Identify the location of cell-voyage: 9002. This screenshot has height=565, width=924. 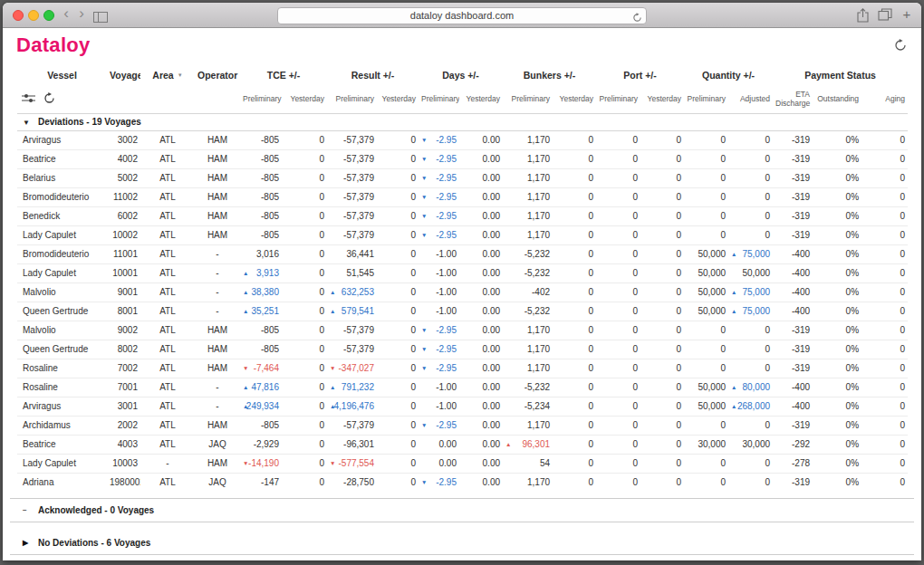
(123, 330).